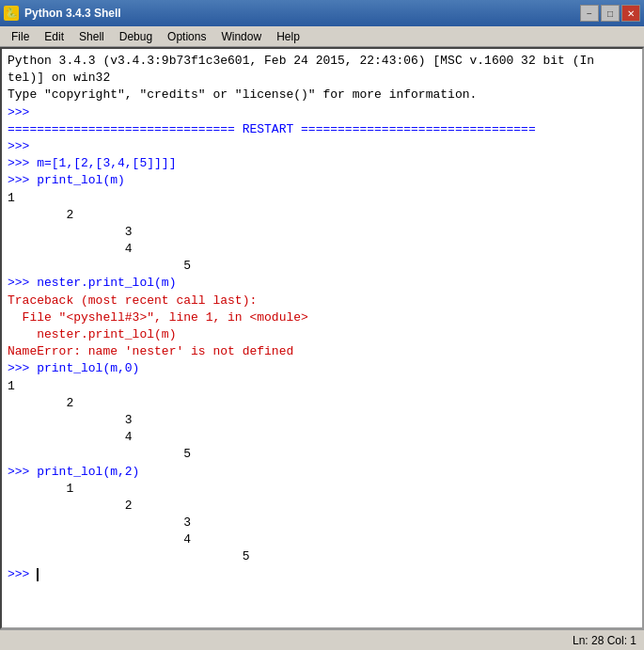 This screenshot has height=650, width=644. What do you see at coordinates (610, 13) in the screenshot?
I see `maximize-button: □` at bounding box center [610, 13].